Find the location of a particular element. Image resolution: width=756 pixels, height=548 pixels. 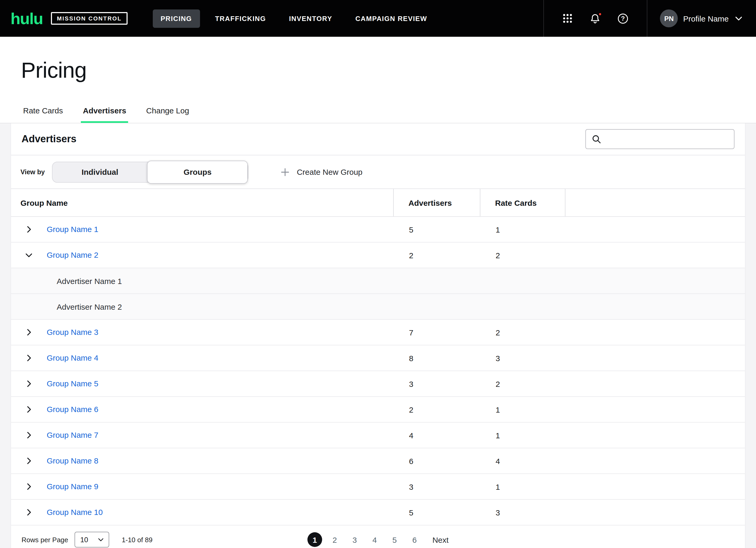

table-row: Group Name 7 4 1 is located at coordinates (378, 435).